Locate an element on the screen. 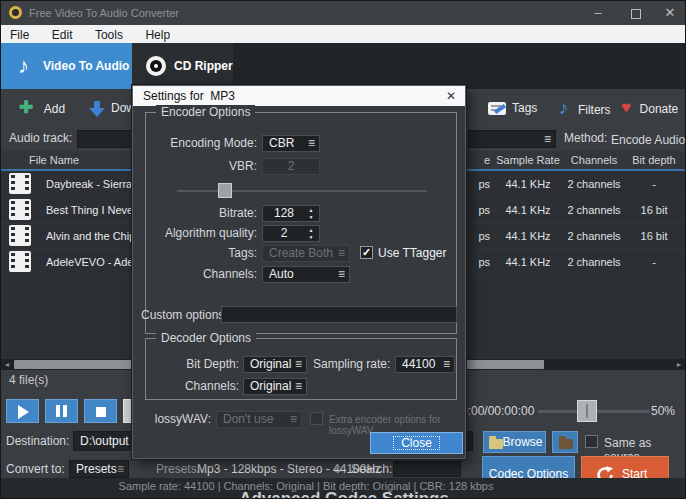 This screenshot has width=686, height=499. lossywav-dropdown: Don't use ≡ is located at coordinates (259, 420).